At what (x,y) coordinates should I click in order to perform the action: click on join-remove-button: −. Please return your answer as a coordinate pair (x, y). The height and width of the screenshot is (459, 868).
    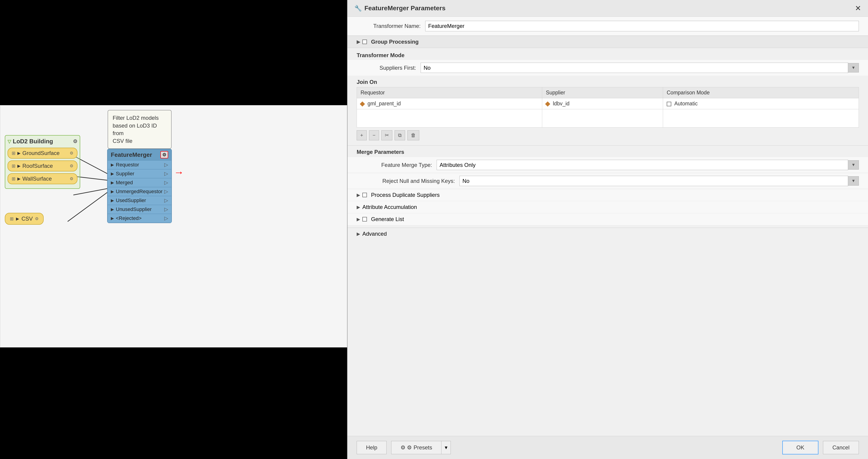
    Looking at the image, I should click on (374, 135).